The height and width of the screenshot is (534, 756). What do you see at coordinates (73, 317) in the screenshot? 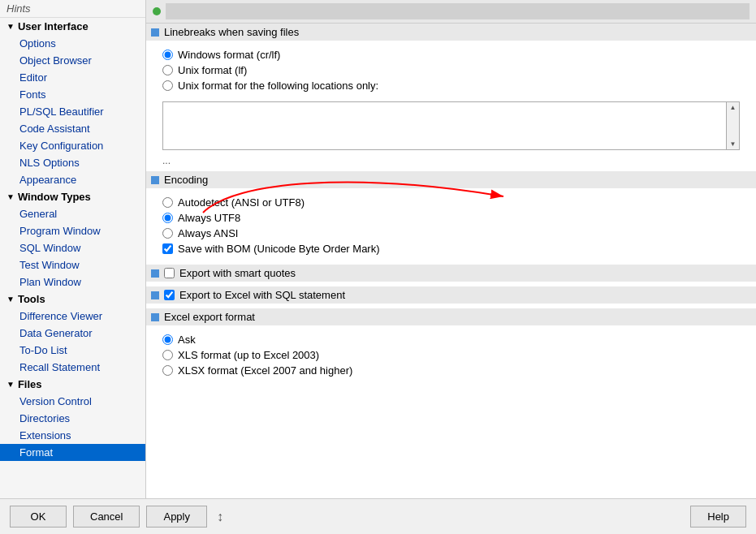
I see `sidebar-item-diff-viewer: Difference Viewer` at bounding box center [73, 317].